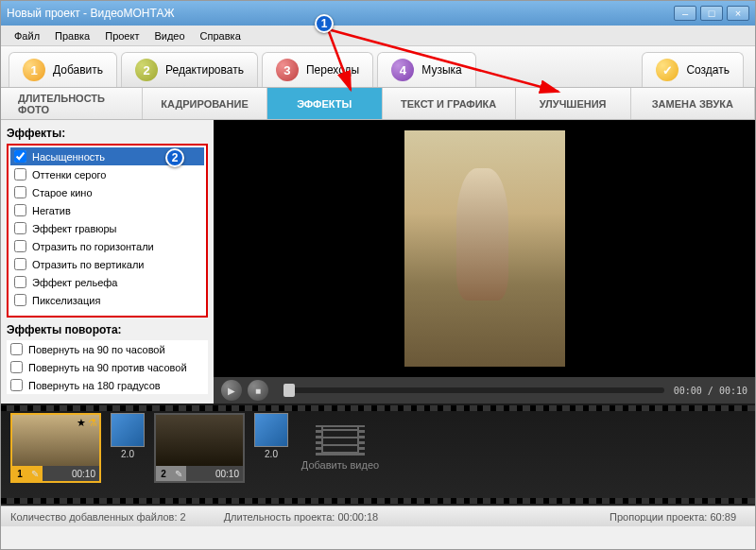 The image size is (756, 550). Describe the element at coordinates (169, 36) in the screenshot. I see `menu-video: Видео` at that location.